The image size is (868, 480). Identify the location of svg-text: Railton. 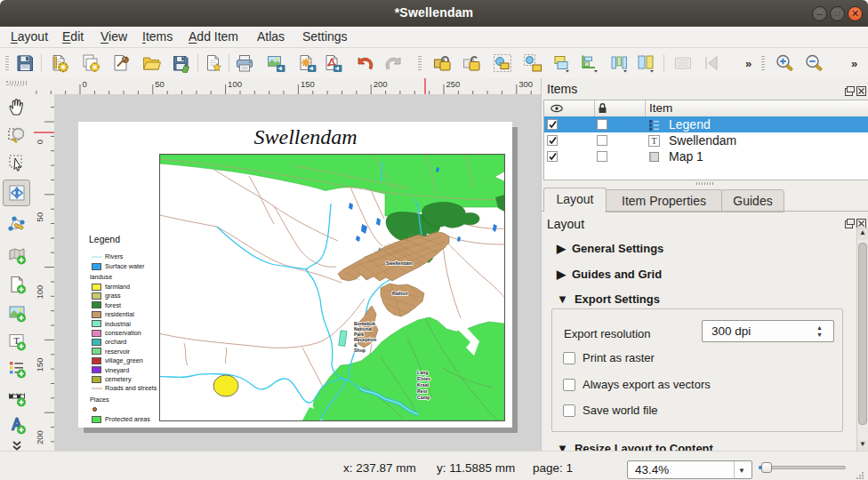
(400, 293).